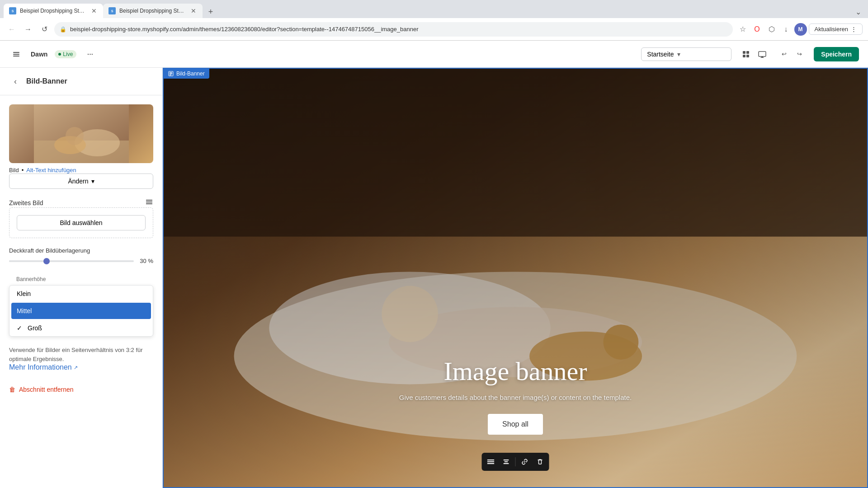  Describe the element at coordinates (515, 462) in the screenshot. I see `floating-toolbar` at that location.